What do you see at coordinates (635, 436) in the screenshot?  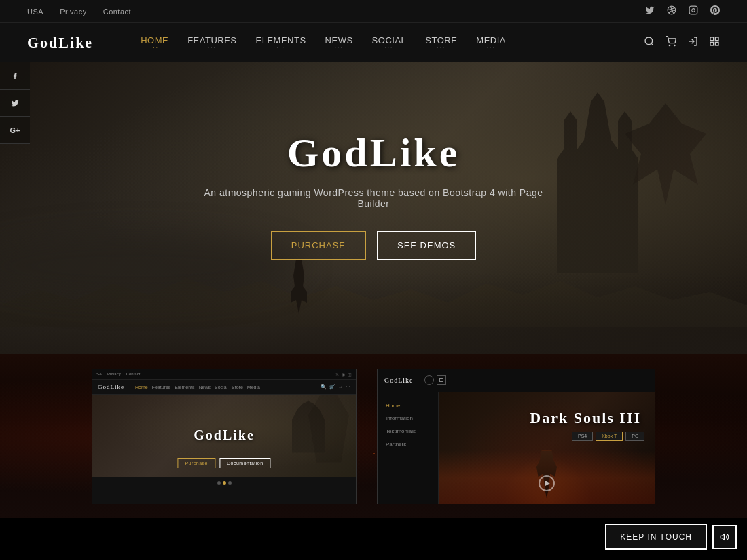 I see `ds3-pc-btn: PC` at bounding box center [635, 436].